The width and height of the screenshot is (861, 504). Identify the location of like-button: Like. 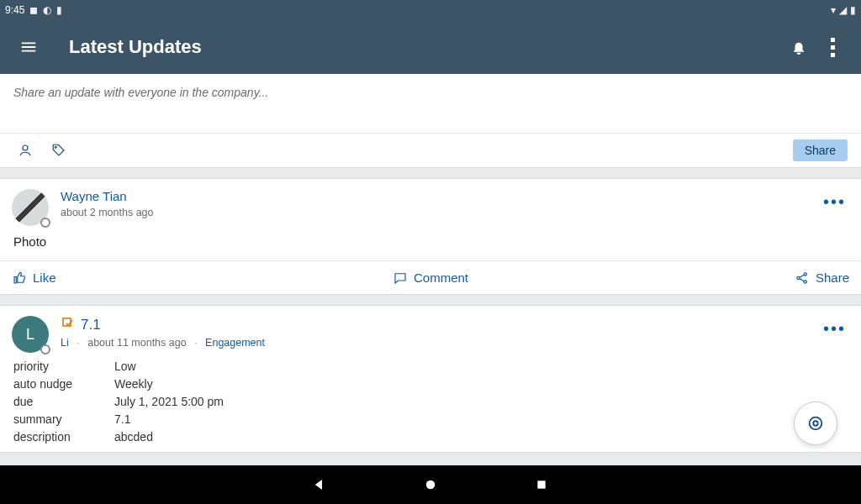
(34, 278).